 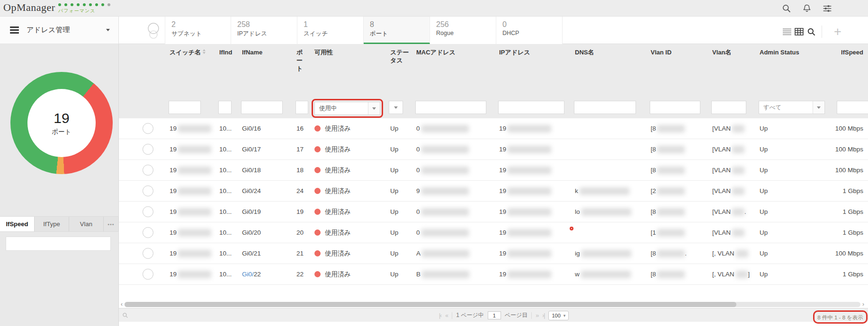 What do you see at coordinates (786, 9) in the screenshot?
I see `search-icon` at bounding box center [786, 9].